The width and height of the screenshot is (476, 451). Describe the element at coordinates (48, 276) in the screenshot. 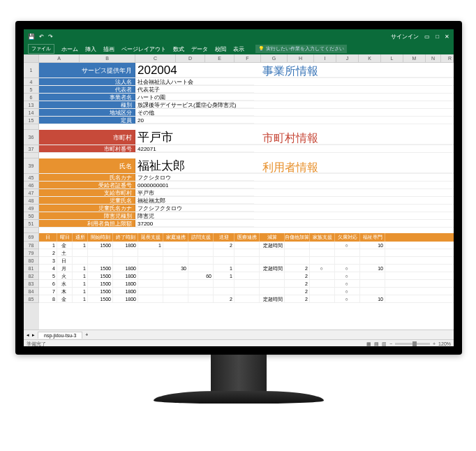

I see `table-cell: 5` at that location.